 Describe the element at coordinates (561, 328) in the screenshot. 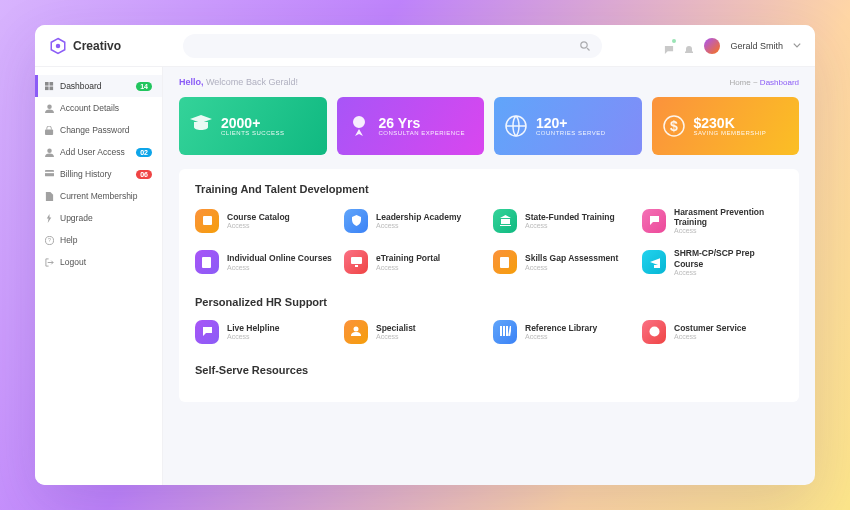

I see `card-name: Reference Library` at that location.